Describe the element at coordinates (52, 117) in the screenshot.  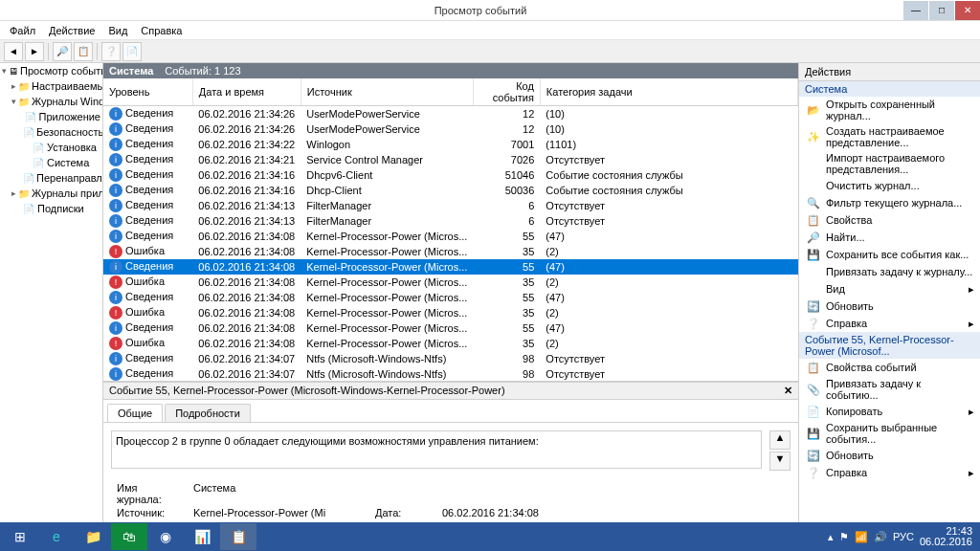
I see `tree-item: 📄Приложение` at that location.